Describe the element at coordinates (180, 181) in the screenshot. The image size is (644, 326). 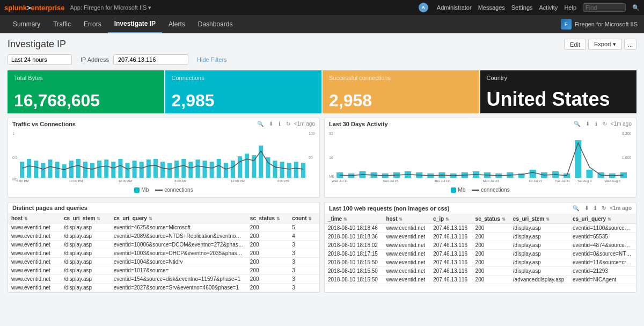
I see `svg-text: 6:00 AM` at that location.